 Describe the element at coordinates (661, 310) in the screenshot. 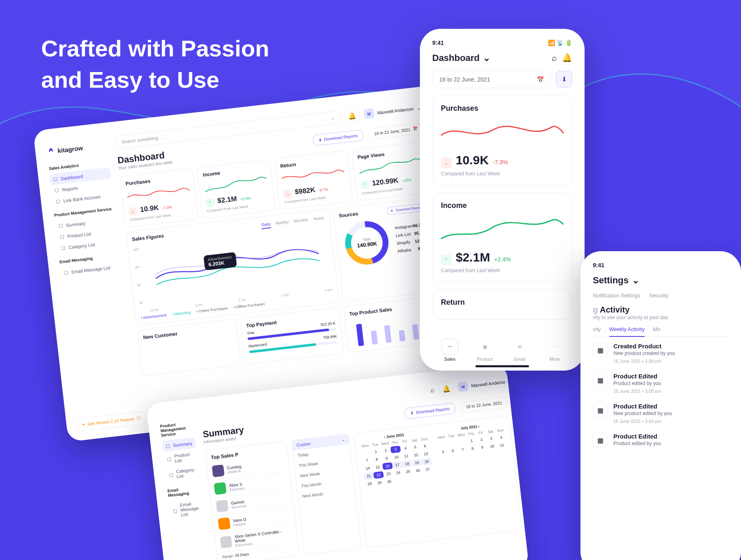

I see `activity-title: g Activity` at that location.